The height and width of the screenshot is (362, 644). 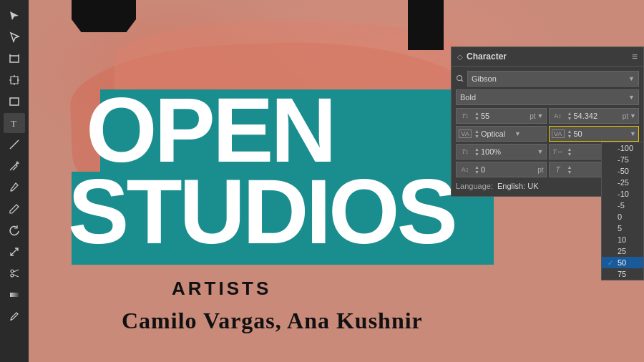 I want to click on ink-splatter-top, so click(x=104, y=16).